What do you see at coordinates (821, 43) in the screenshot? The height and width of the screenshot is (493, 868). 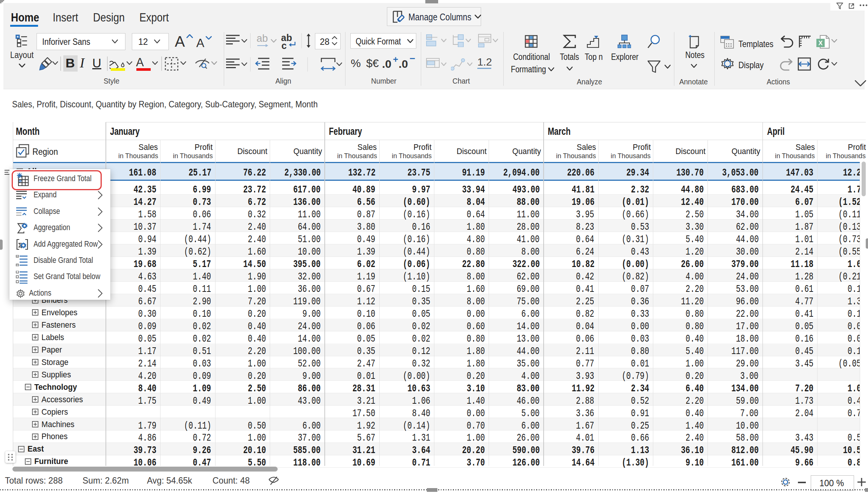 I see `svg-text: X` at bounding box center [821, 43].